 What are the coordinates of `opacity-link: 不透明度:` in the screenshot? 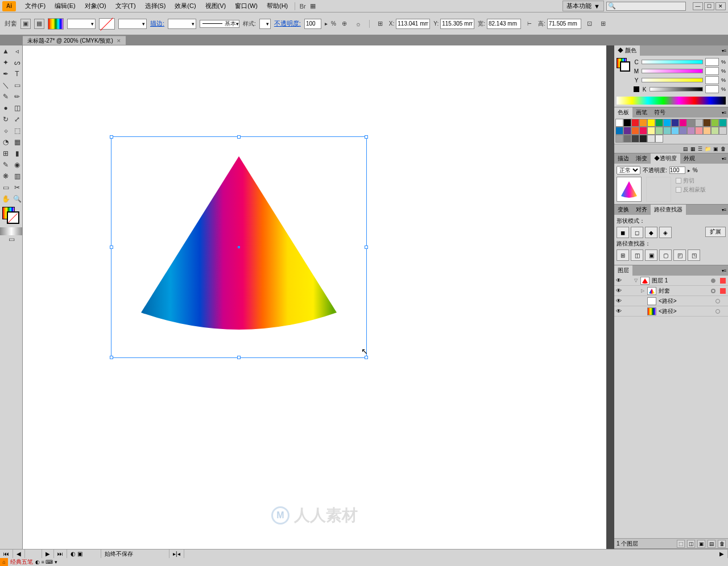 It's located at (288, 24).